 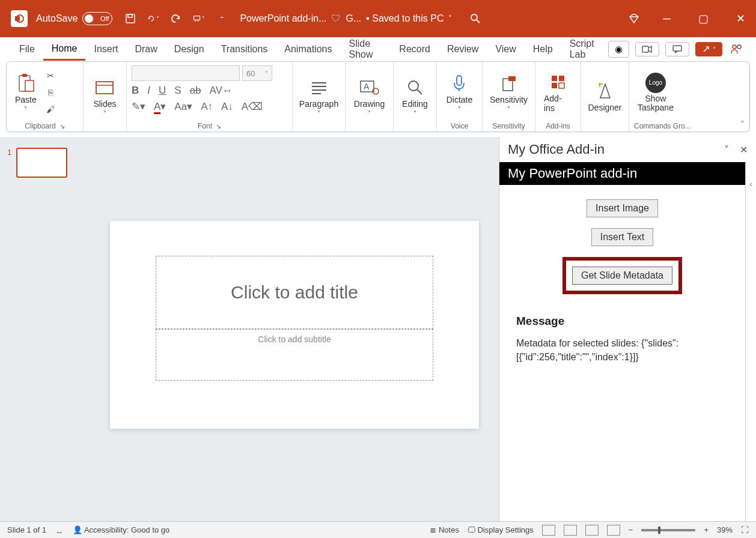 I want to click on slide-thumbnail-1: 1, so click(x=45, y=163).